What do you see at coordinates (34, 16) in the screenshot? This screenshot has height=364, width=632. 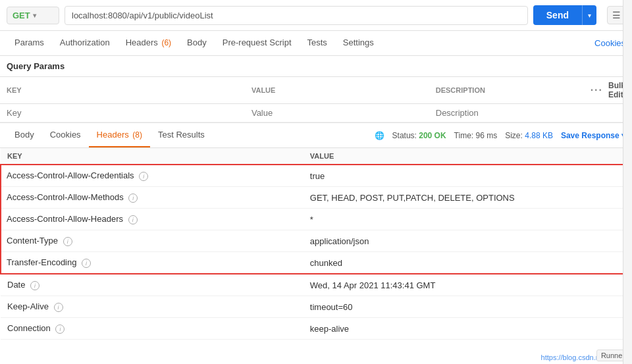 I see `method-chevron-icon: ▾` at bounding box center [34, 16].